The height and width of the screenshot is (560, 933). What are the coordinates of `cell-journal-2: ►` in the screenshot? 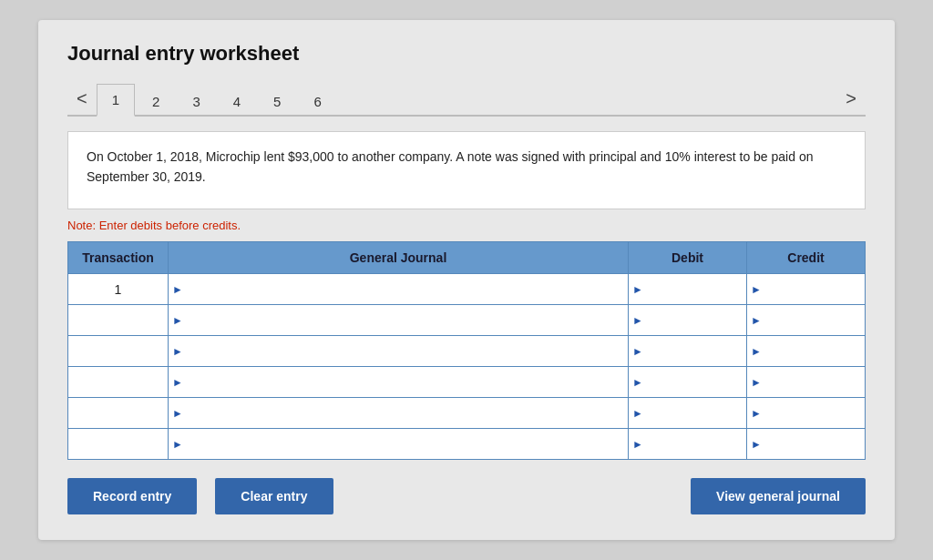 It's located at (399, 321).